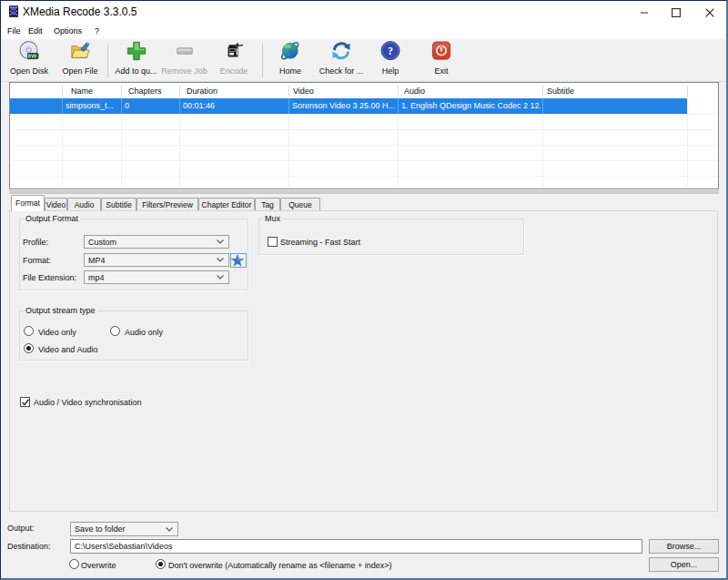 The width and height of the screenshot is (728, 580). Describe the element at coordinates (157, 260) in the screenshot. I see `format-select: MP4` at that location.